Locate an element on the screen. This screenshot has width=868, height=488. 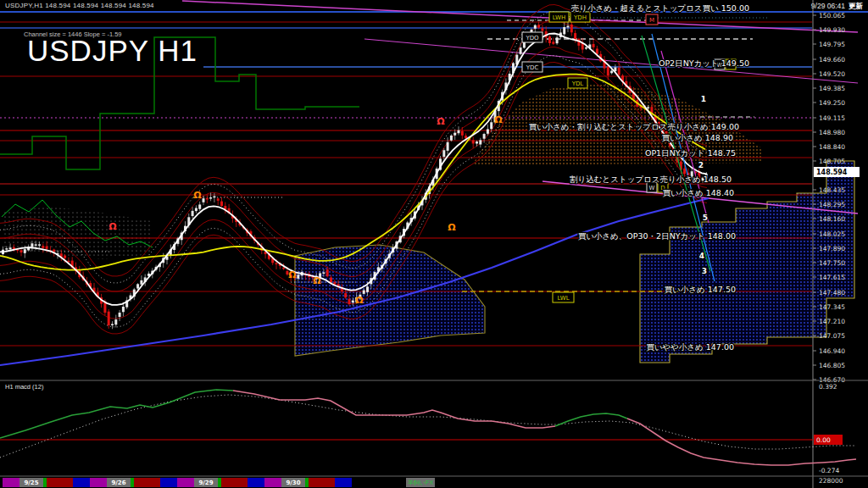
axis-tick-label: 147.210 is located at coordinates (832, 322).